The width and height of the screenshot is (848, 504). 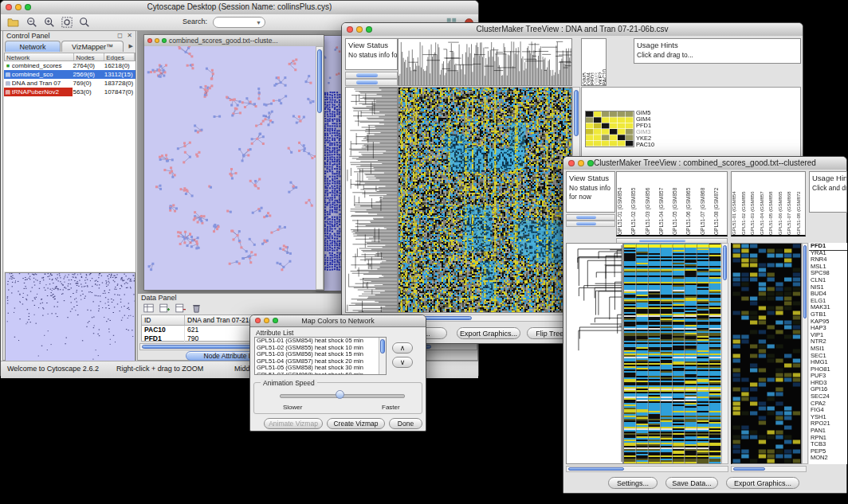 What do you see at coordinates (768, 469) in the screenshot?
I see `zoom-hscrollbar` at bounding box center [768, 469].